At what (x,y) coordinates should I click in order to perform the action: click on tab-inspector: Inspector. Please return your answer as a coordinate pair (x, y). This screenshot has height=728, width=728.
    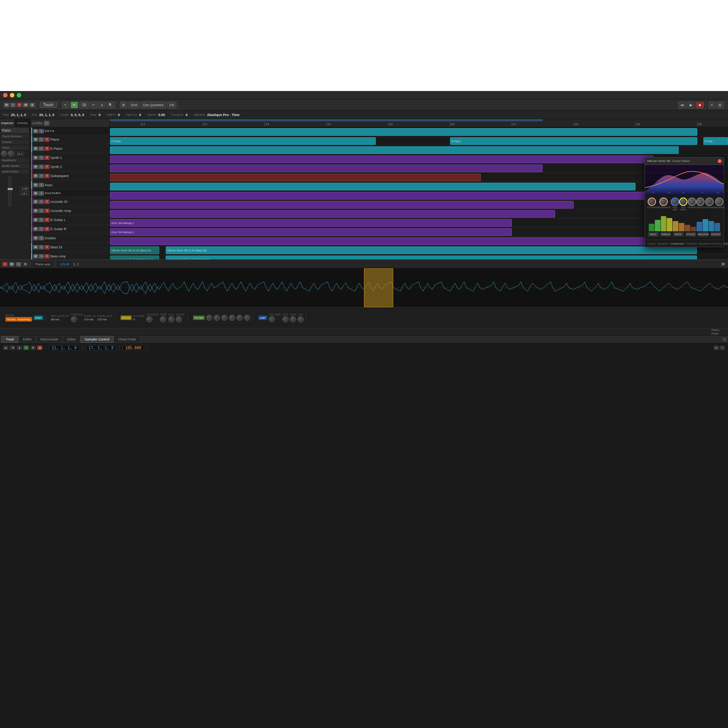
    Looking at the image, I should click on (8, 123).